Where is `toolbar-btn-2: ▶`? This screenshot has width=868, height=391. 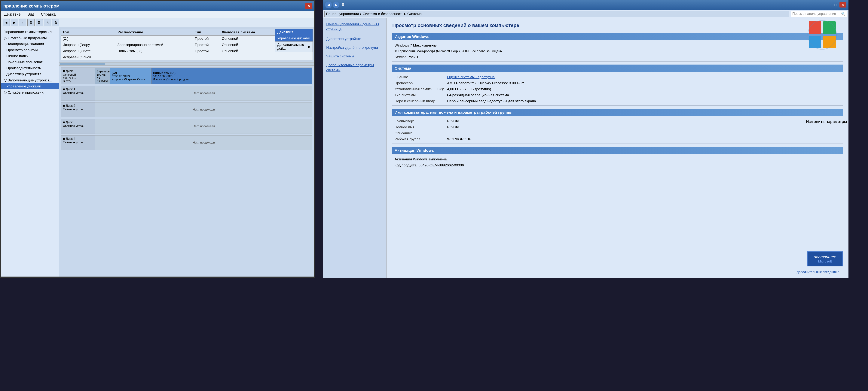
toolbar-btn-2: ▶ is located at coordinates (14, 23).